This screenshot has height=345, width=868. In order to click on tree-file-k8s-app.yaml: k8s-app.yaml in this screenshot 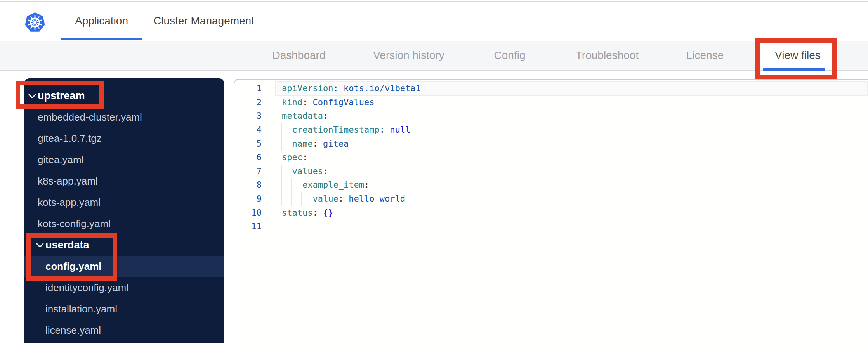, I will do `click(124, 181)`.